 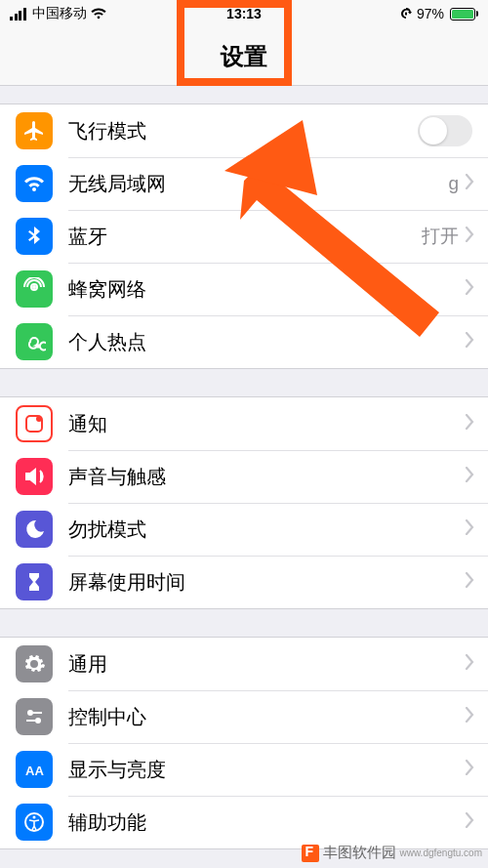 I want to click on watermark-logo-icon, so click(x=310, y=853).